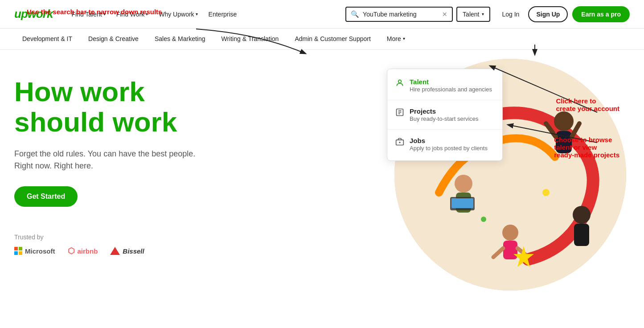 This screenshot has width=644, height=328. I want to click on cat-design: Design & Creative, so click(113, 39).